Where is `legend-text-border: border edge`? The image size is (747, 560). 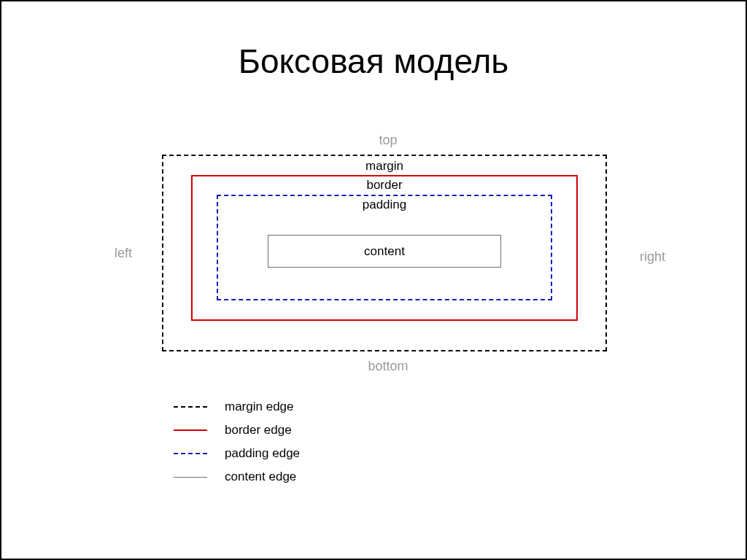 legend-text-border: border edge is located at coordinates (258, 430).